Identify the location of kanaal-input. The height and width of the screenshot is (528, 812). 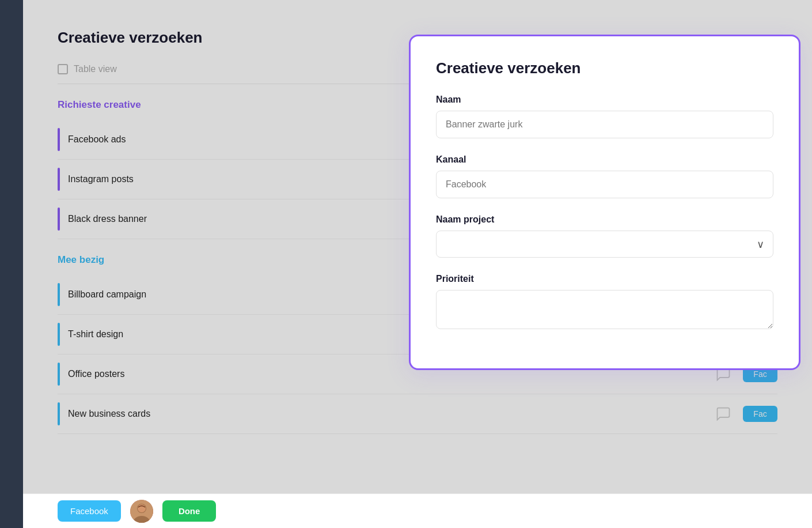
(605, 184).